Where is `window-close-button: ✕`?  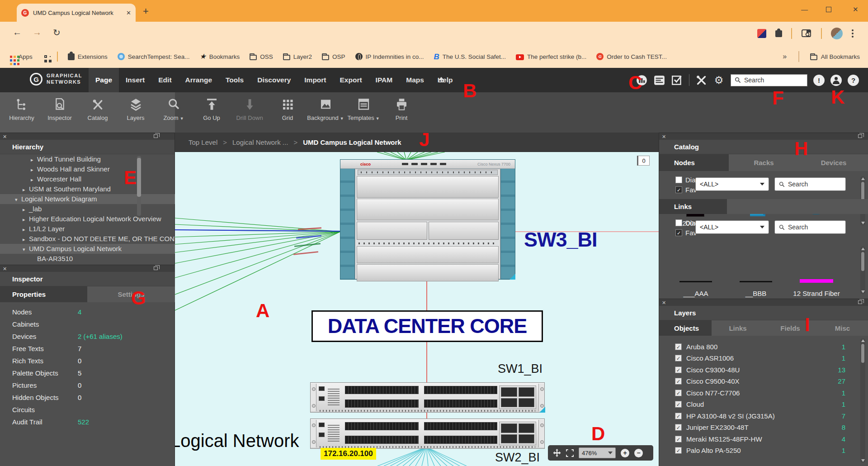 window-close-button: ✕ is located at coordinates (855, 10).